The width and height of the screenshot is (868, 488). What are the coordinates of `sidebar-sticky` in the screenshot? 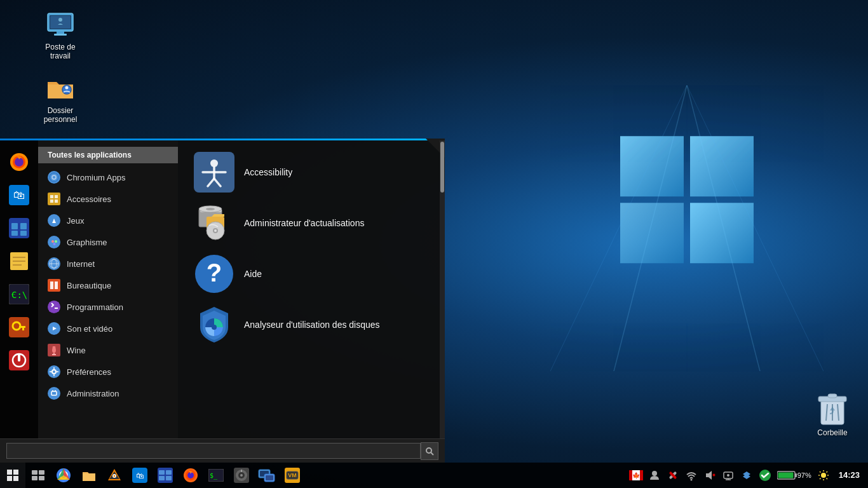 It's located at (19, 261).